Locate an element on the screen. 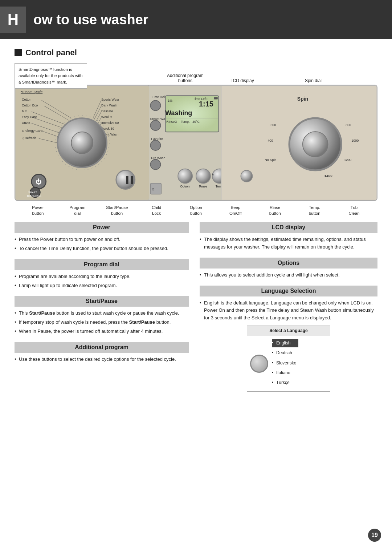  svg-text: DIAGNOSIS is located at coordinates (34, 196).